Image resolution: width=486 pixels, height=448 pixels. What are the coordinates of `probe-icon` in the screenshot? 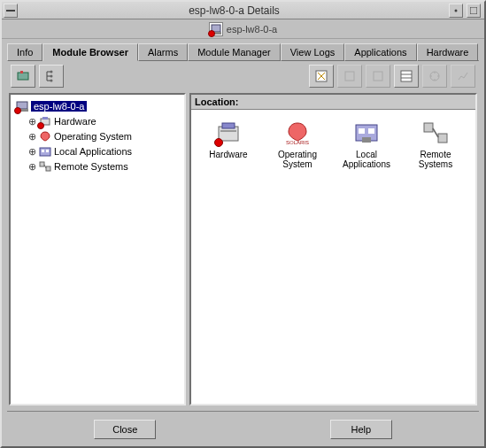 It's located at (435, 76).